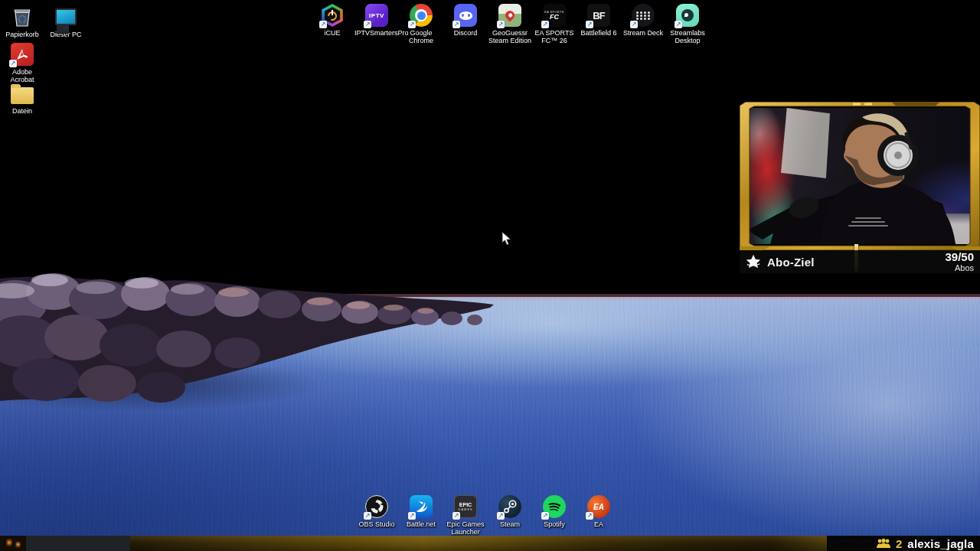 This screenshot has width=980, height=551. What do you see at coordinates (78, 543) in the screenshot?
I see `status-bar-segment` at bounding box center [78, 543].